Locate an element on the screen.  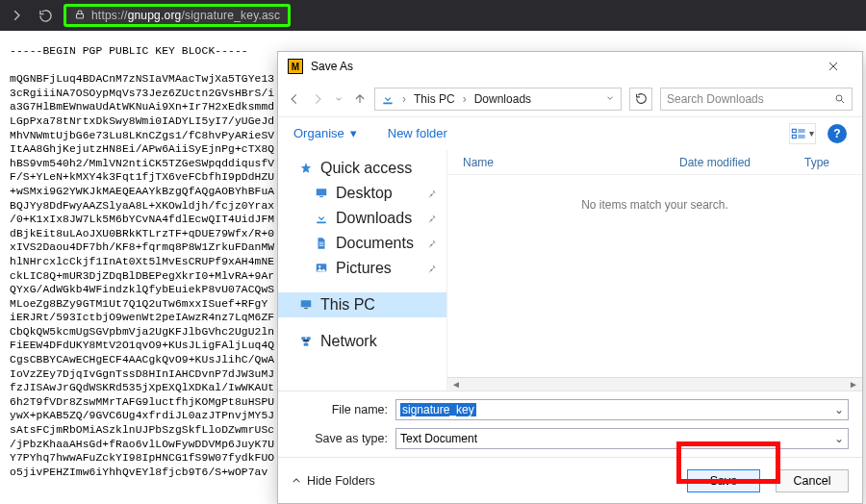
view-mode-button: ▾ is located at coordinates (802, 134).